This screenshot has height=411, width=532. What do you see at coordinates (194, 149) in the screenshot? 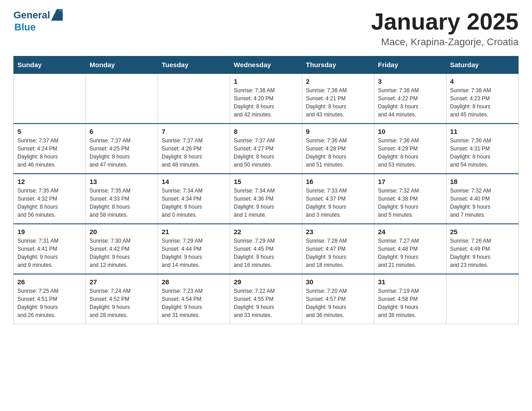
I see `calendar-cell: 7Sunrise: 7:37 AMSunset: 4:26 PMDaylight…` at bounding box center [194, 149].